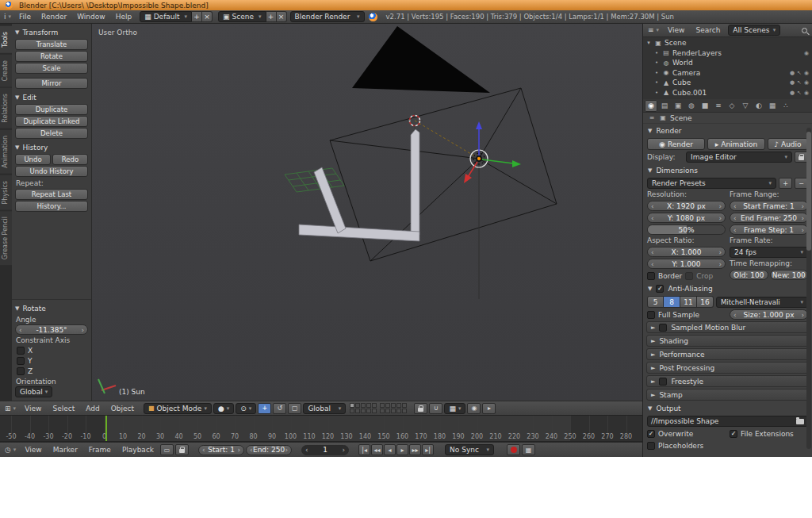 The image size is (812, 518). Describe the element at coordinates (416, 450) in the screenshot. I see `jump-to-next-keyframe-button: ▸▸` at that location.